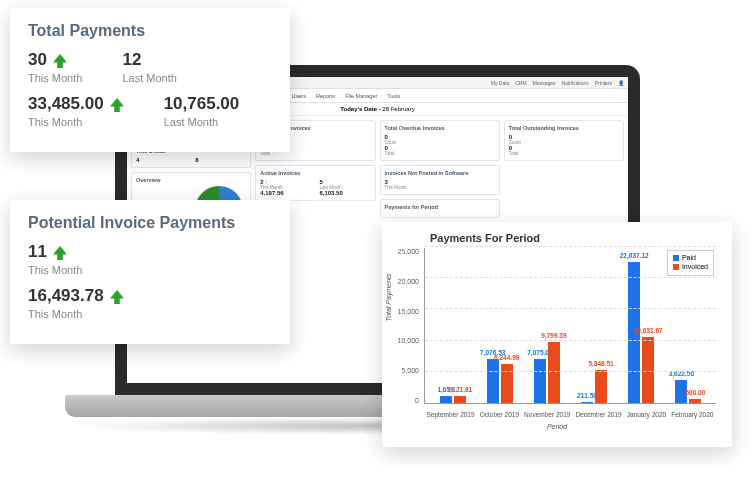 The height and width of the screenshot is (500, 750). What do you see at coordinates (398, 109) in the screenshot?
I see `date-value: 28 February` at bounding box center [398, 109].